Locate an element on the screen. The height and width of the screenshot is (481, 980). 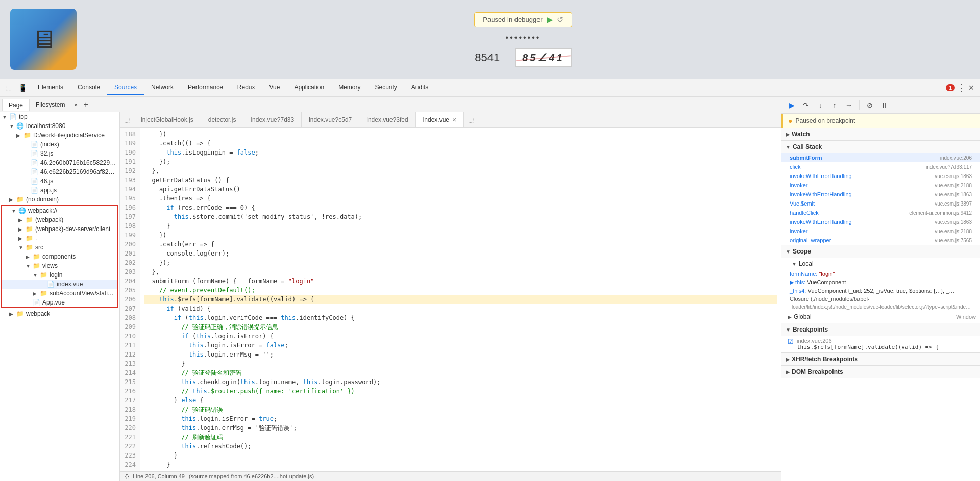
pause-exceptions-button: ⏸ is located at coordinates (884, 105).